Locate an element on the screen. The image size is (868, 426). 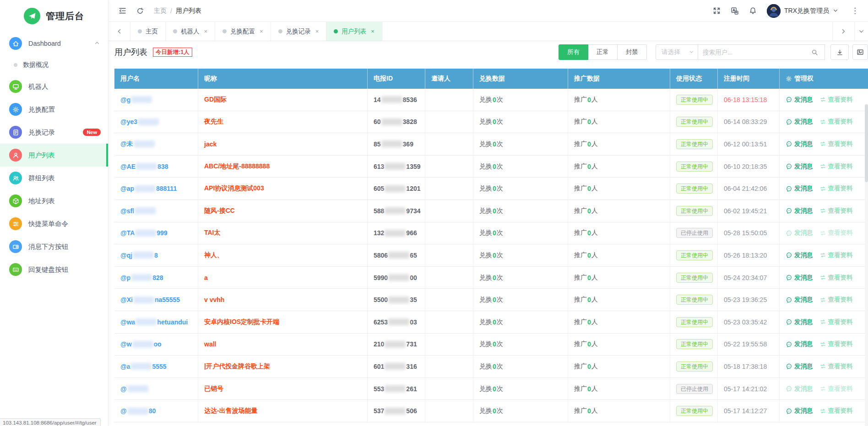
tab-item: 兑换配置× is located at coordinates (243, 31).